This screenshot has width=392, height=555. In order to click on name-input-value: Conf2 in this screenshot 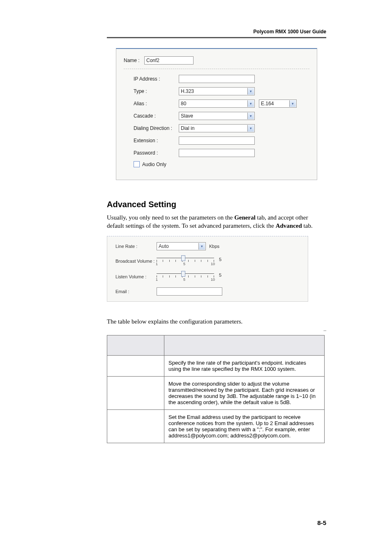, I will do `click(153, 60)`.